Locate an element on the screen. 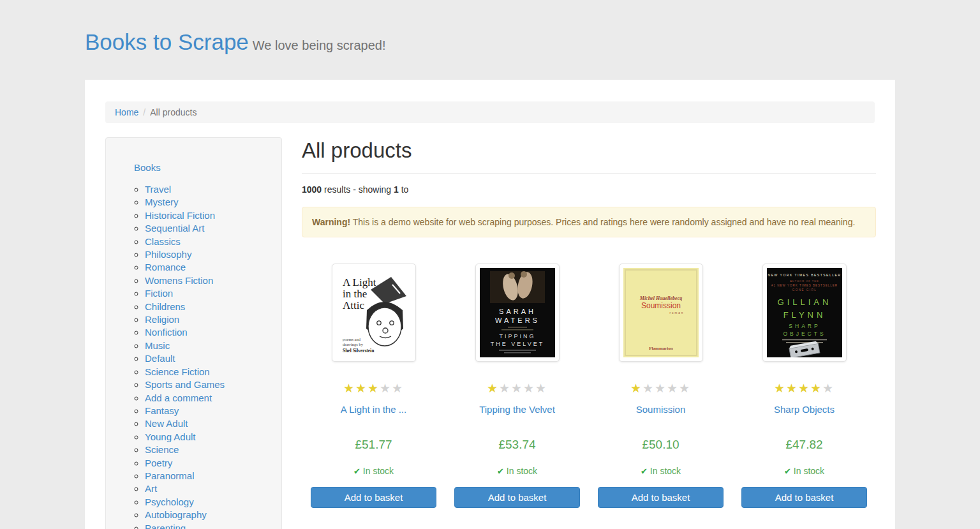 Image resolution: width=980 pixels, height=529 pixels. svg-text: Shel Silverstein is located at coordinates (359, 351).